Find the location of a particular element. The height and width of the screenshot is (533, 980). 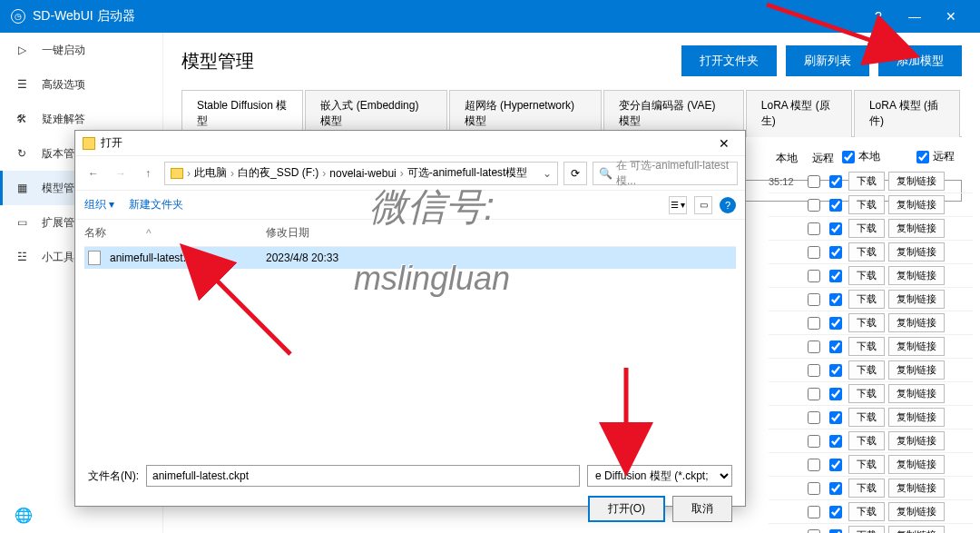

help-button: ? is located at coordinates (878, 16).